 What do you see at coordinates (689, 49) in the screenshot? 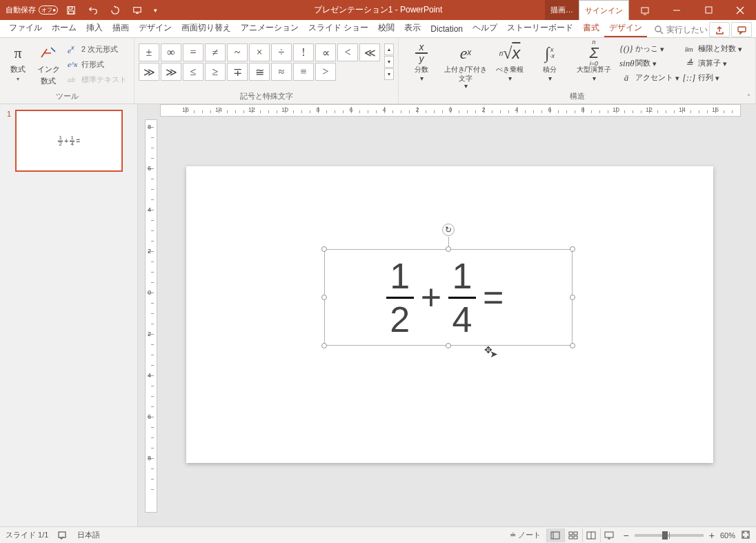
I see `lim-icon: lim` at bounding box center [689, 49].